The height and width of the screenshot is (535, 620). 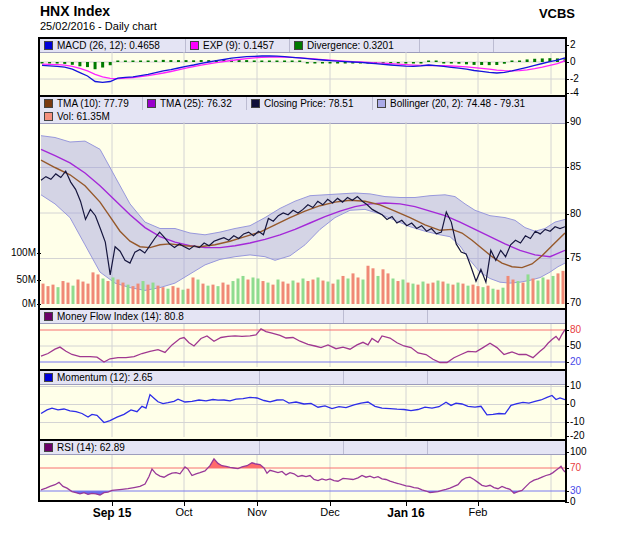 I want to click on legend-item-tma10: TMA (10): 77.79, so click(x=92, y=104).